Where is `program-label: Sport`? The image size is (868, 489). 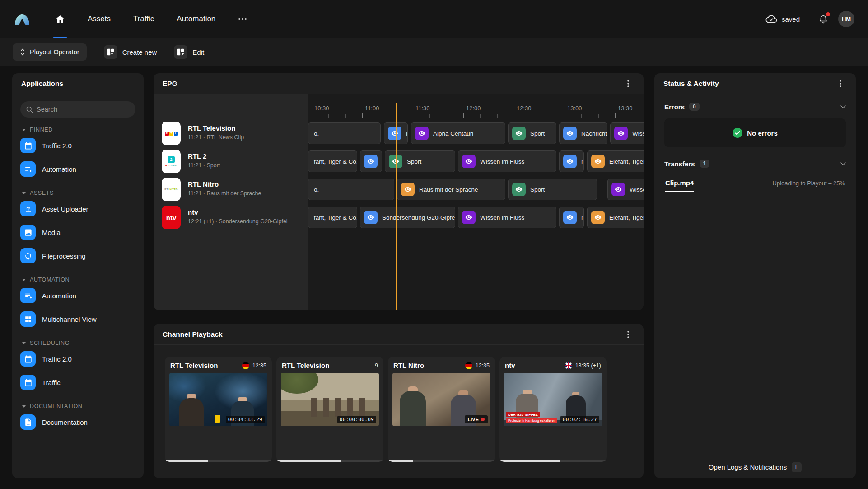 program-label: Sport is located at coordinates (537, 190).